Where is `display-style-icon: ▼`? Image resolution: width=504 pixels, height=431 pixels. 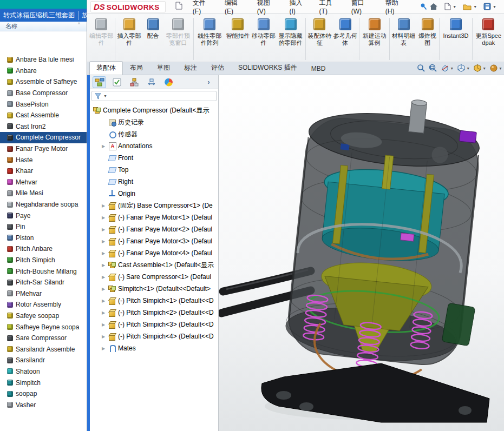 display-style-icon: ▼ is located at coordinates (480, 68).